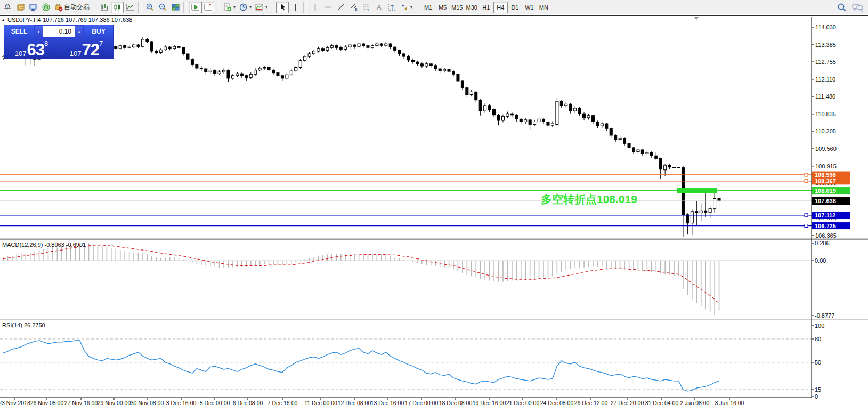  What do you see at coordinates (842, 7) in the screenshot?
I see `search-icon` at bounding box center [842, 7].